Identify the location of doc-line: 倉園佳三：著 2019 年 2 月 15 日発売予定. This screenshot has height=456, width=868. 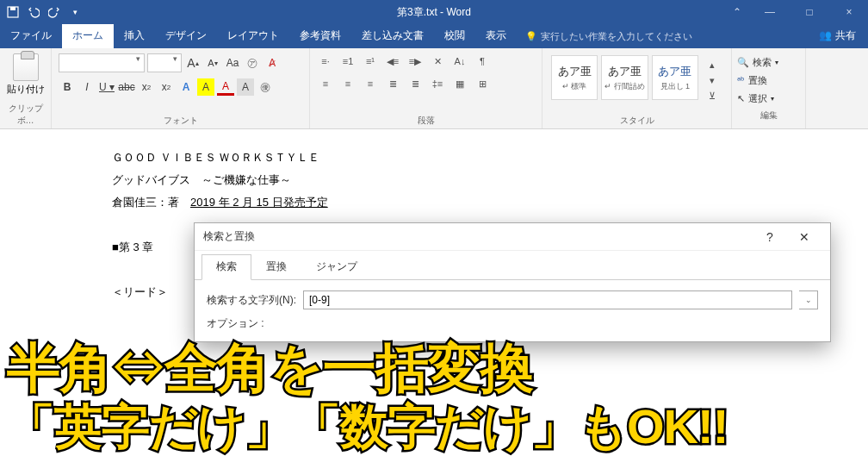
(460, 203).